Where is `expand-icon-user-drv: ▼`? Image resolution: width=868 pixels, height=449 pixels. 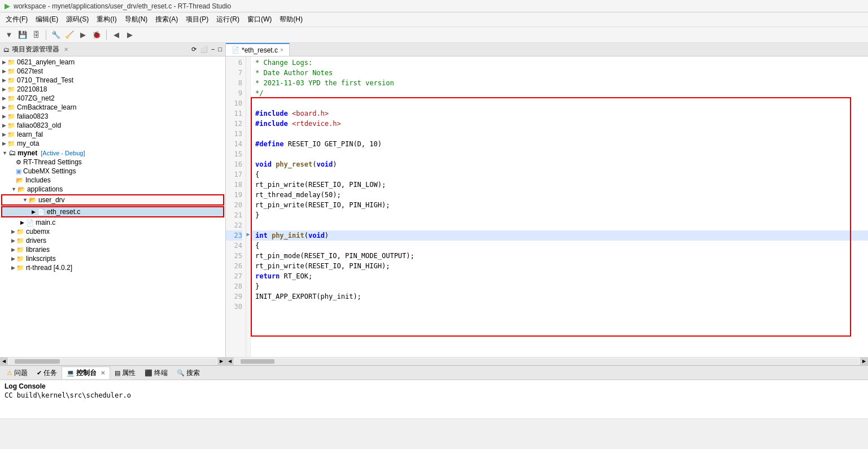
expand-icon-user-drv: ▼ is located at coordinates (25, 200).